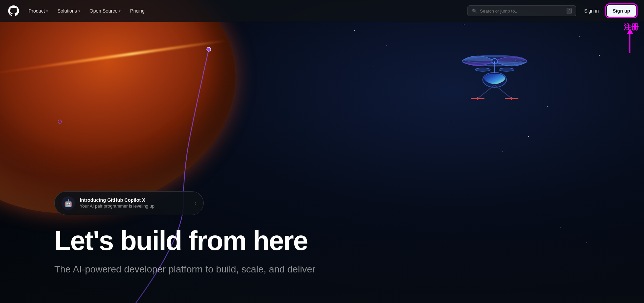 This screenshot has height=303, width=644. Describe the element at coordinates (38, 11) in the screenshot. I see `nav-product: Product ▾` at that location.